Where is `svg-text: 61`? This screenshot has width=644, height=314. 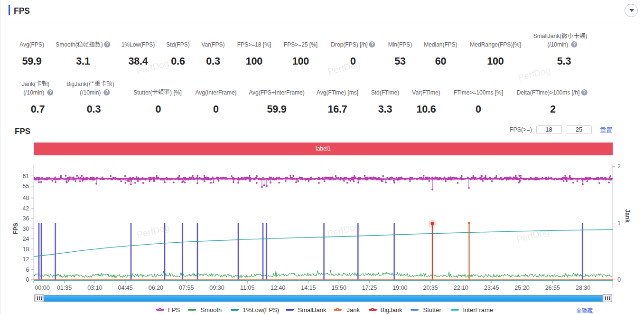 svg-text: 61 is located at coordinates (26, 176).